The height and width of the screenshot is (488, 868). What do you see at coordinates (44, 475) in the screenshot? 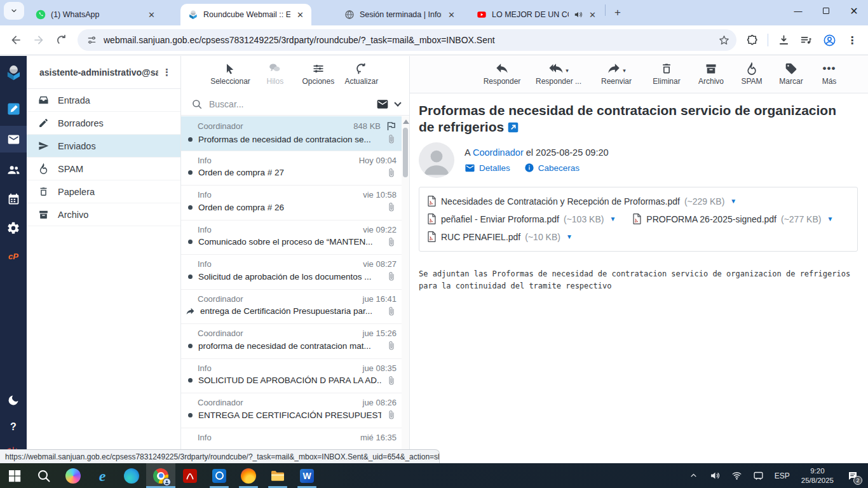
I see `taskbar-search-button` at bounding box center [44, 475].